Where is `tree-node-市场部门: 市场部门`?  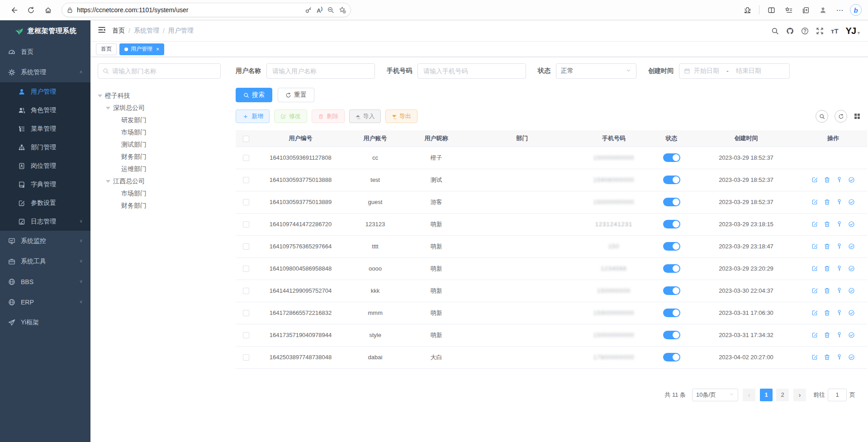
tree-node-市场部门: 市场部门 is located at coordinates (162, 194).